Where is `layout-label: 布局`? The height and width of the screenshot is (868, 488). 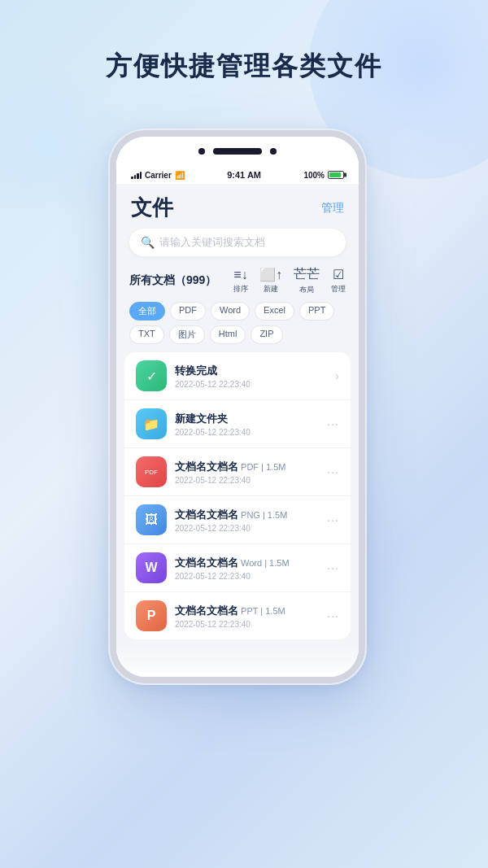
layout-label: 布局 is located at coordinates (307, 290).